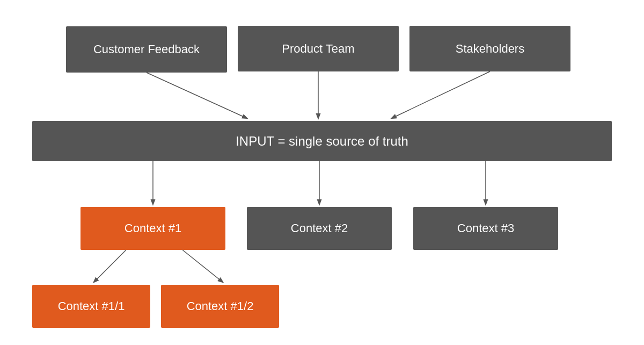 This screenshot has width=644, height=345. I want to click on context1-1-box: Context #1/1, so click(91, 306).